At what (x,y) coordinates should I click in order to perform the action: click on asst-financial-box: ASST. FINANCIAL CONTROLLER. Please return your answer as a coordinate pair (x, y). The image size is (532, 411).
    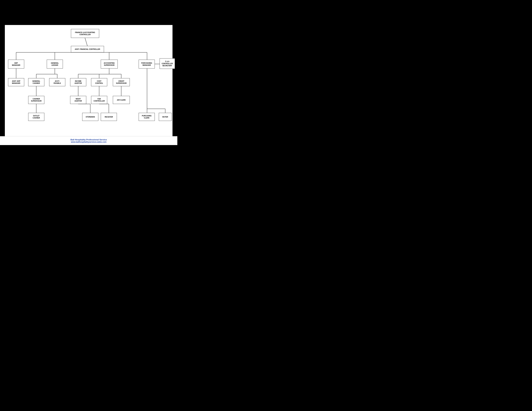
    Looking at the image, I should click on (87, 49).